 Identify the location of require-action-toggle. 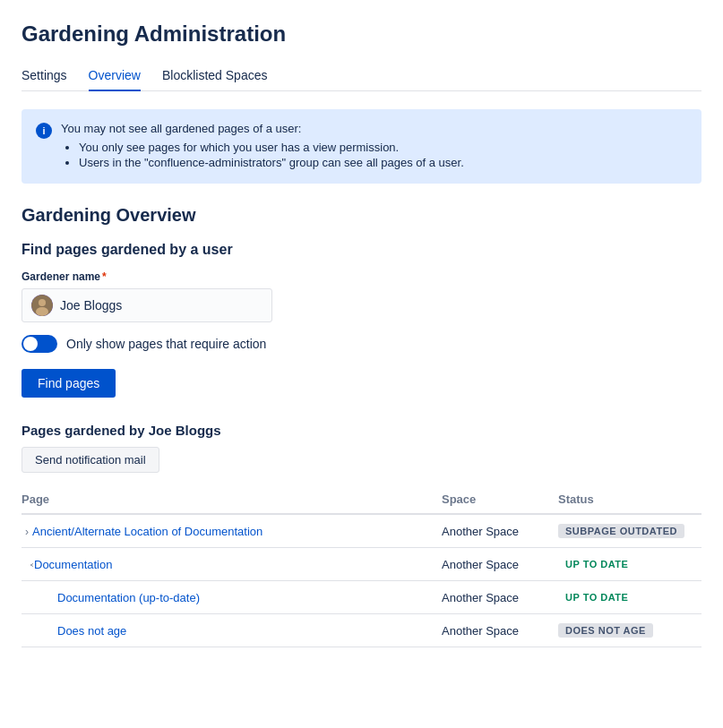
(39, 344).